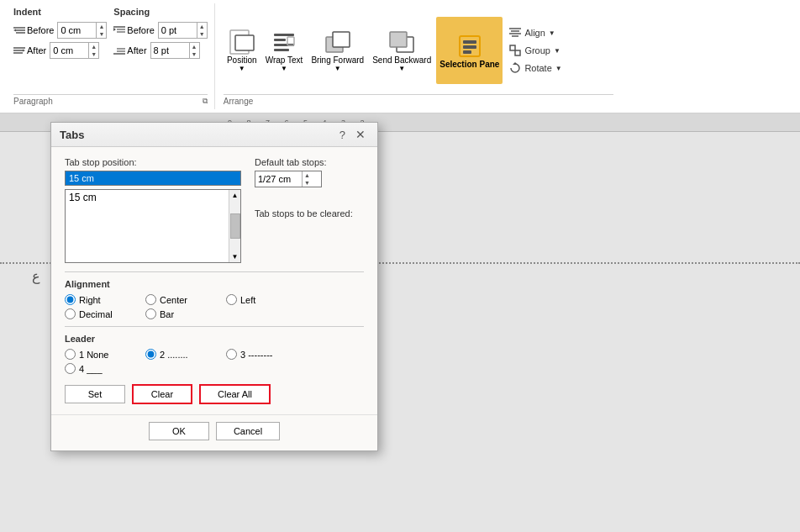 The height and width of the screenshot is (532, 800). I want to click on spacing-after-up: ▲, so click(195, 47).